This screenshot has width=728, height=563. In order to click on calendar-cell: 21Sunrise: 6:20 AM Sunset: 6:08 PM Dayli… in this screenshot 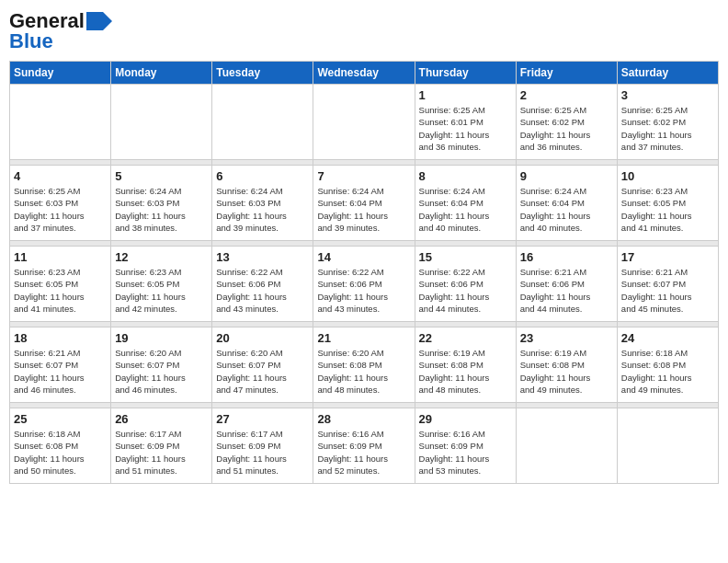, I will do `click(364, 365)`.